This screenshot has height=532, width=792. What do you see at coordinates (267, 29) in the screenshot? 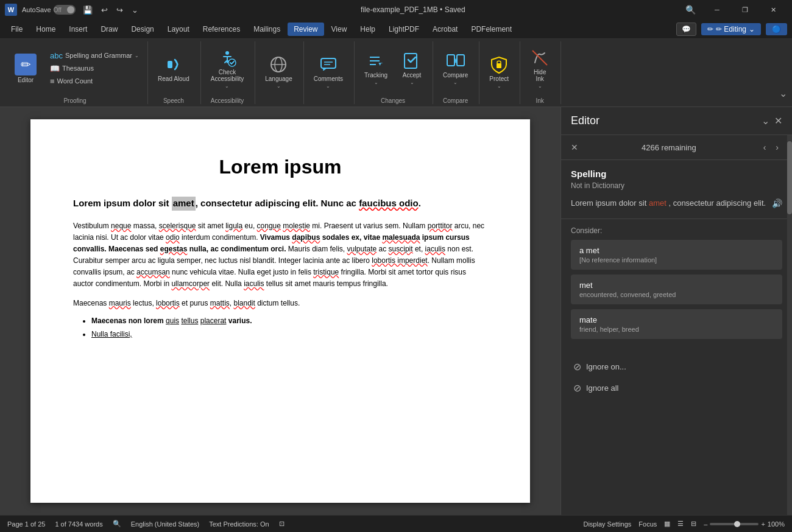
I see `menu-mailings: Mailings` at bounding box center [267, 29].